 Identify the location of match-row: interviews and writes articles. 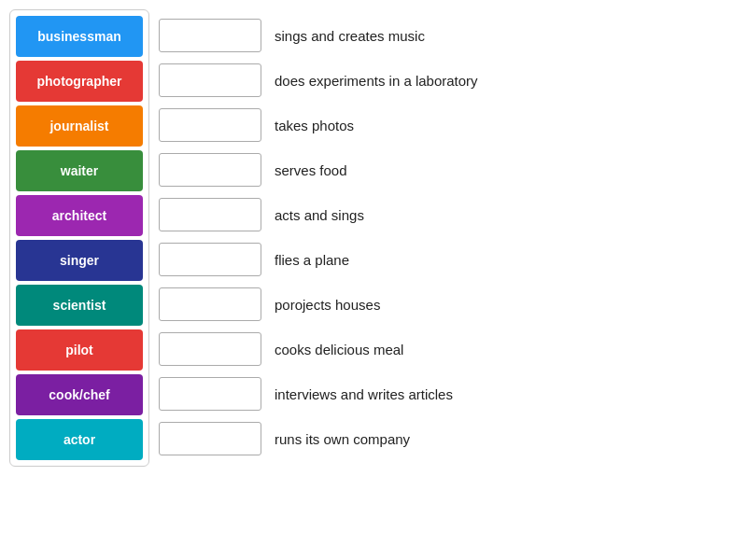
(448, 394).